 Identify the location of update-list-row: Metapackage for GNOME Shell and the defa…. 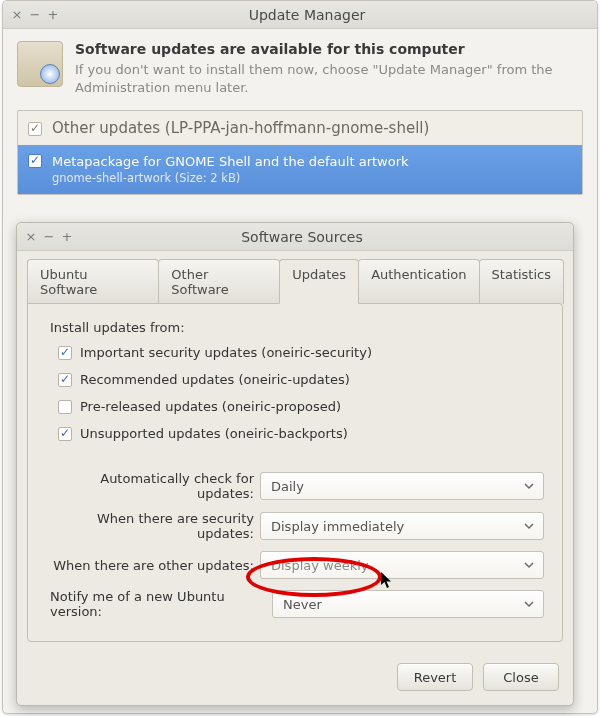
(300, 170).